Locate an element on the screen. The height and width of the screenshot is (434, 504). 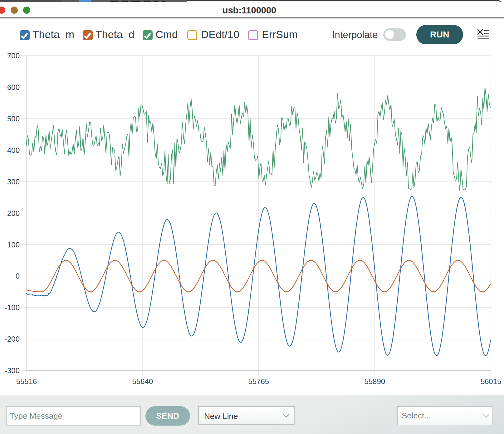
svg-text: 100 is located at coordinates (13, 245).